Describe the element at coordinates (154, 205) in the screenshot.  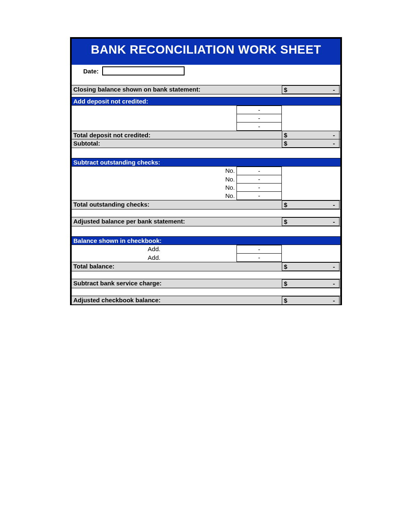
I see `total-checks-label: Total outstanding checks:` at that location.